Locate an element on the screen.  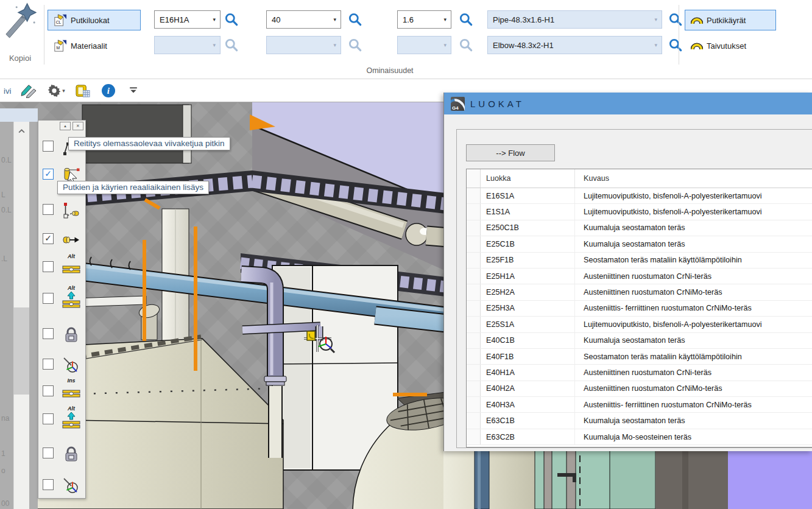
table-row: E25S1ALujitemuoviputkisto, bisfenoli-A-p… is located at coordinates (640, 325).